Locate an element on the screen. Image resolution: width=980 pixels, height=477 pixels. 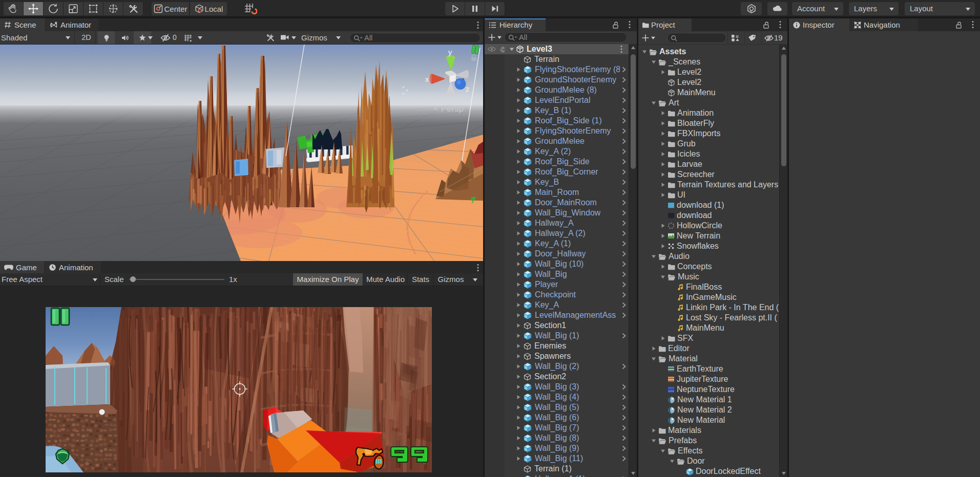
svg-text: y is located at coordinates (450, 52).